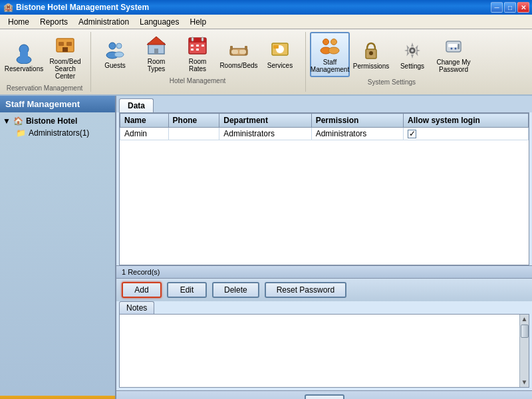 This screenshot has width=532, height=399. What do you see at coordinates (24, 53) in the screenshot?
I see `reservations-icon` at bounding box center [24, 53].